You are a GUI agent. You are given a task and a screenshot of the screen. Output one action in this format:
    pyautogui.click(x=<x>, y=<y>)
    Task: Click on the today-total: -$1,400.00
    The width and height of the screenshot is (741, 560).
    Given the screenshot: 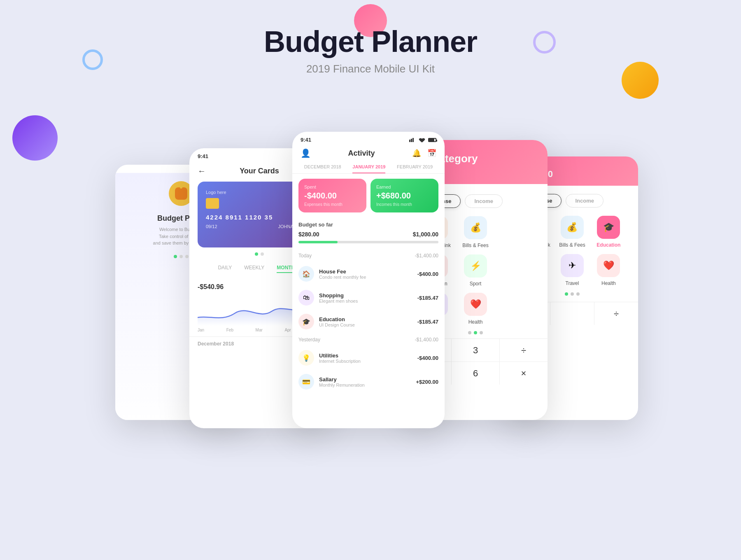 What is the action you would take?
    pyautogui.click(x=426, y=256)
    